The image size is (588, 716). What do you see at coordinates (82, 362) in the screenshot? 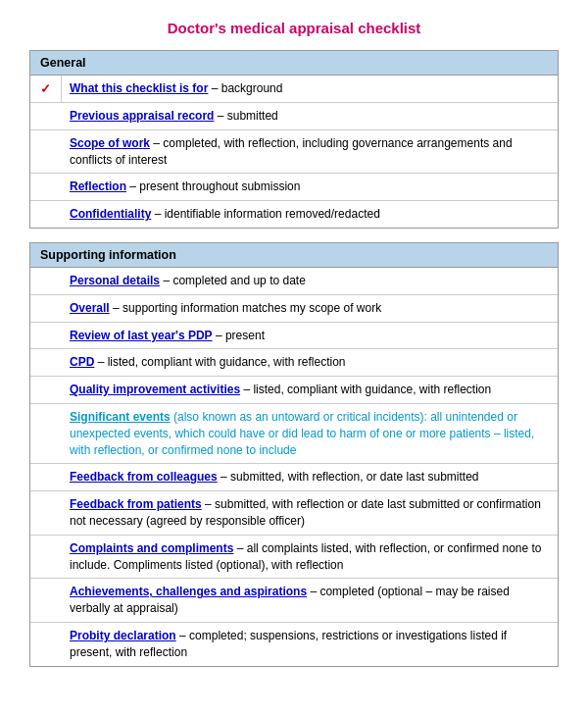
I see `item-link: CPD` at bounding box center [82, 362].